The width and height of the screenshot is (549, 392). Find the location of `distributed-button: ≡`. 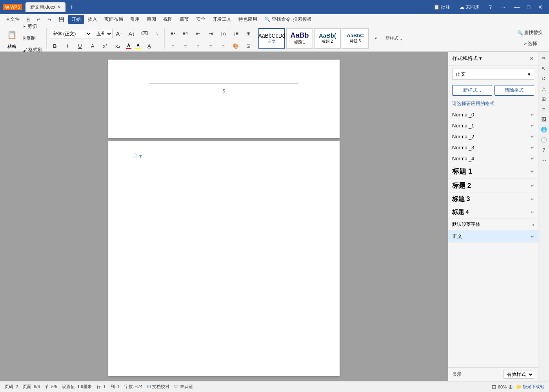

distributed-button: ≡ is located at coordinates (223, 46).